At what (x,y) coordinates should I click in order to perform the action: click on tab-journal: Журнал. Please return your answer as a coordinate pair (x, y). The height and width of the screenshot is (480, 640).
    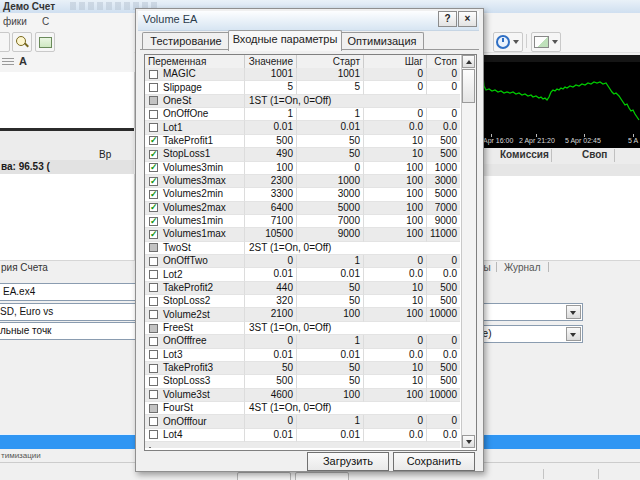
    Looking at the image, I should click on (522, 268).